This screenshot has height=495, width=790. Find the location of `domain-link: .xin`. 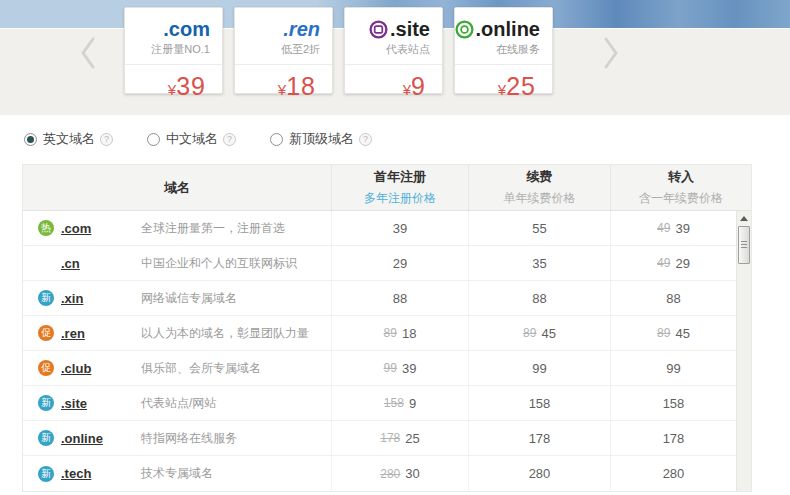

domain-link: .xin is located at coordinates (72, 298).